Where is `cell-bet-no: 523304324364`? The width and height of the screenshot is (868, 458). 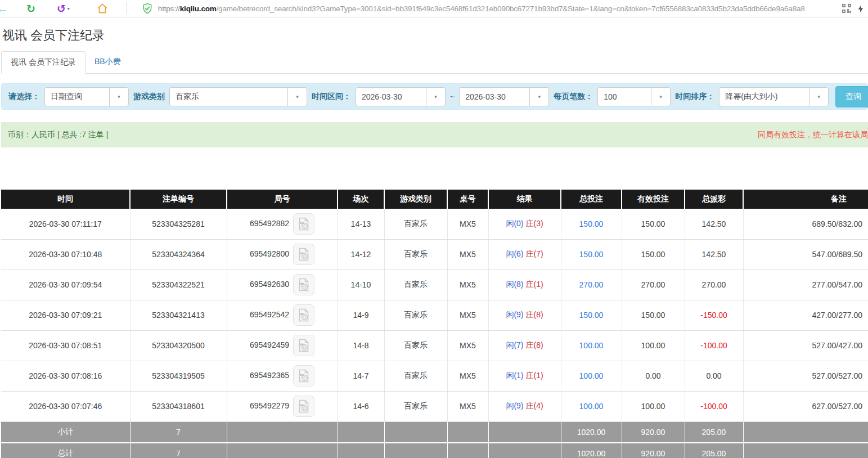
cell-bet-no: 523304324364 is located at coordinates (178, 254).